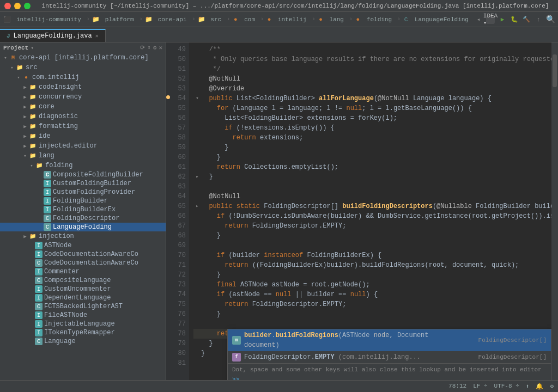  Describe the element at coordinates (83, 272) in the screenshot. I see `tree-commenter: I Commenter` at that location.